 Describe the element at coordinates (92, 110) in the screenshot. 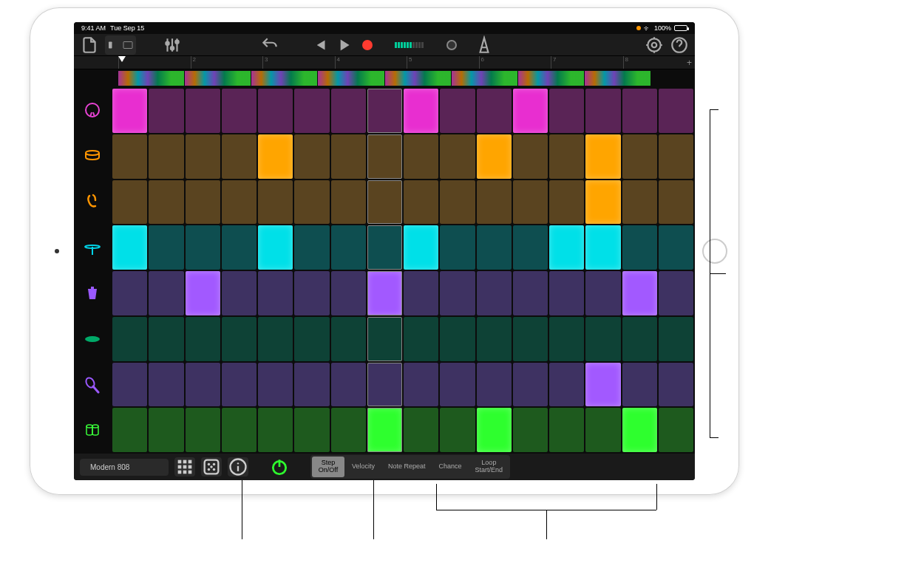

I see `instrument-kick` at that location.